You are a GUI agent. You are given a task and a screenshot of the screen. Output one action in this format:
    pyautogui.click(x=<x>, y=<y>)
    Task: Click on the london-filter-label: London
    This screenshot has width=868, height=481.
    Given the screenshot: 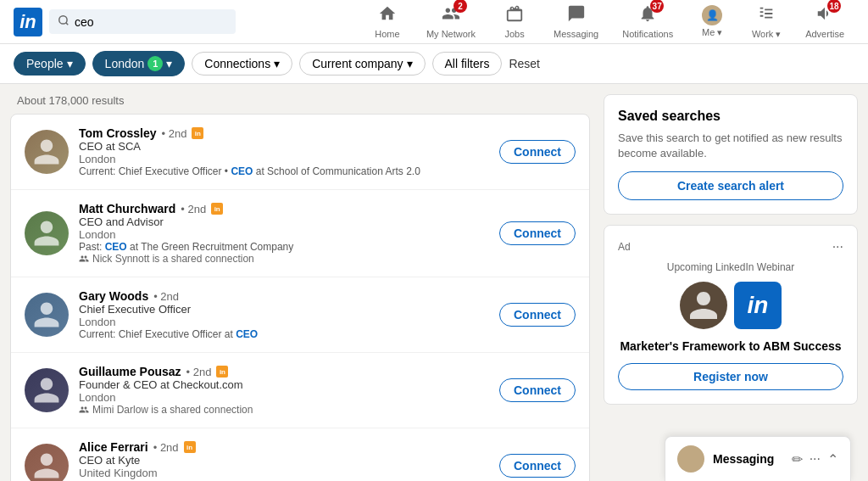 What is the action you would take?
    pyautogui.click(x=125, y=64)
    